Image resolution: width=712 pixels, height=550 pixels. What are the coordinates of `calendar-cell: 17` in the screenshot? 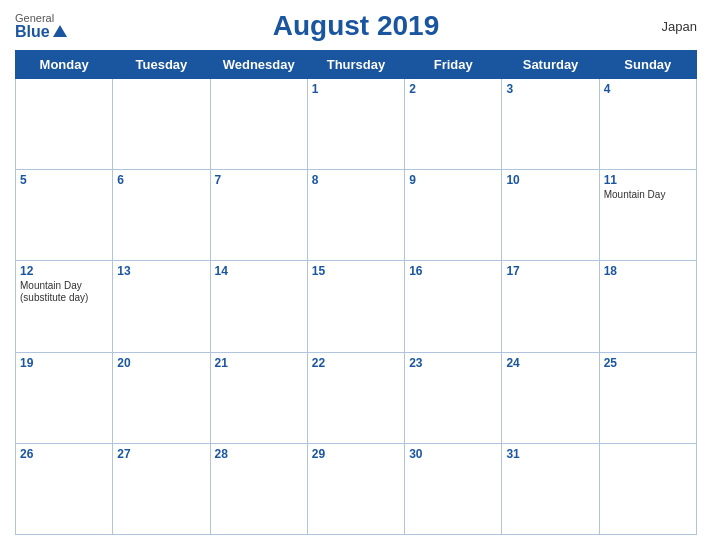 It's located at (550, 306).